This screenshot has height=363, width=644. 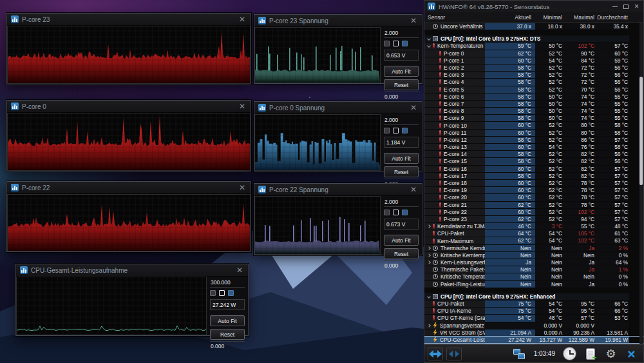 I want to click on sensor-row: P-core 2362 °C52 °C94 °C57 °C, so click(x=534, y=219).